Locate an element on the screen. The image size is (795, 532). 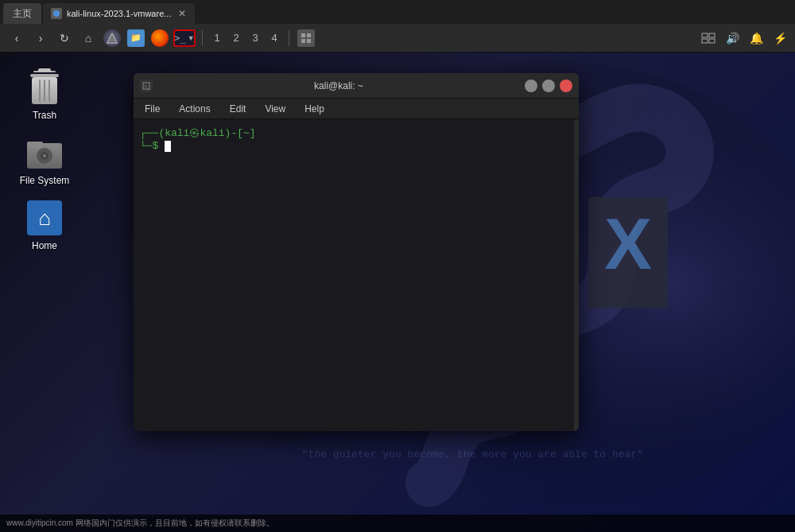
workspace-1-button: 1 is located at coordinates (217, 38).